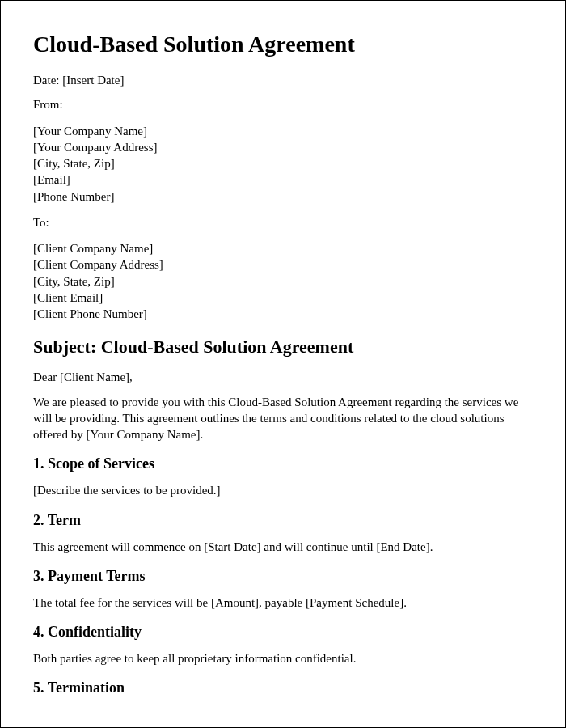 The image size is (566, 728). What do you see at coordinates (283, 44) in the screenshot?
I see `document-title: Cloud-Based Solution Agreement` at bounding box center [283, 44].